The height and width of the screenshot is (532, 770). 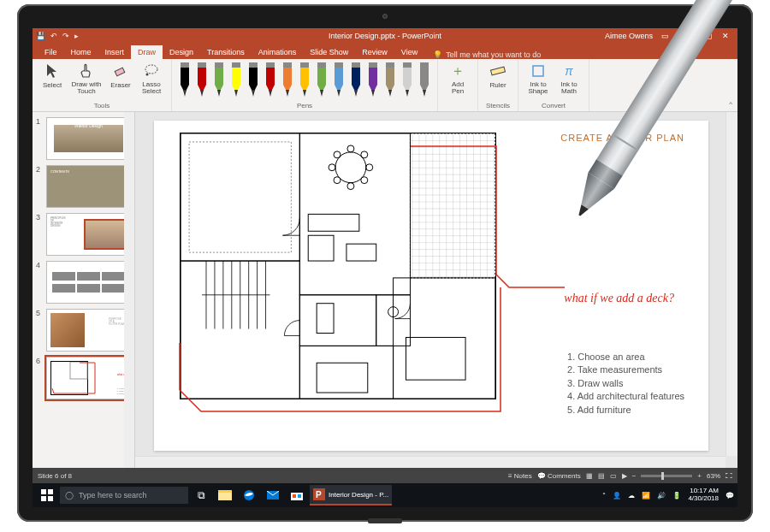 I want to click on add-pen-label: Add Pen, so click(x=458, y=88).